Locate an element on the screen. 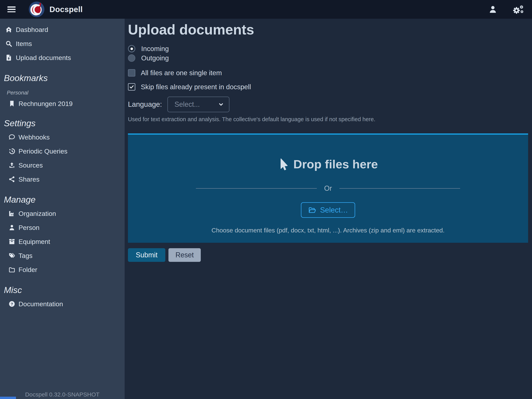 Image resolution: width=532 pixels, height=399 pixels. checkbox-label: Skip files already present in docspell is located at coordinates (196, 87).